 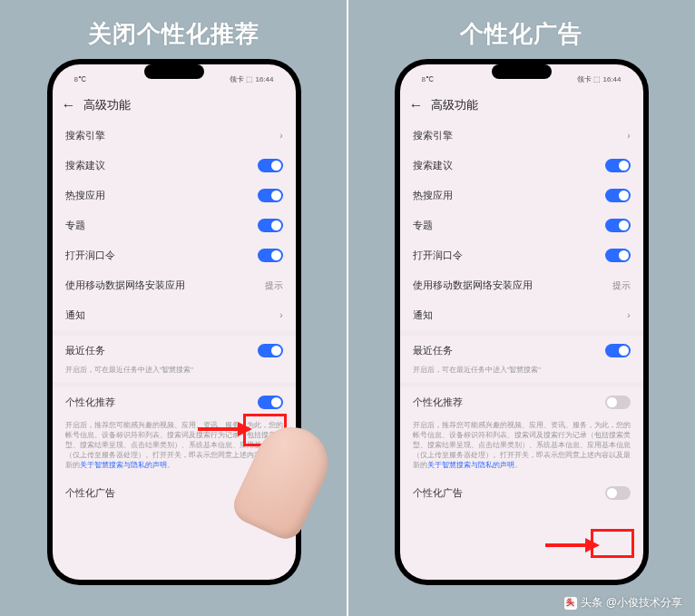 I want to click on caption-left: 关闭个性化推荐, so click(x=174, y=34).